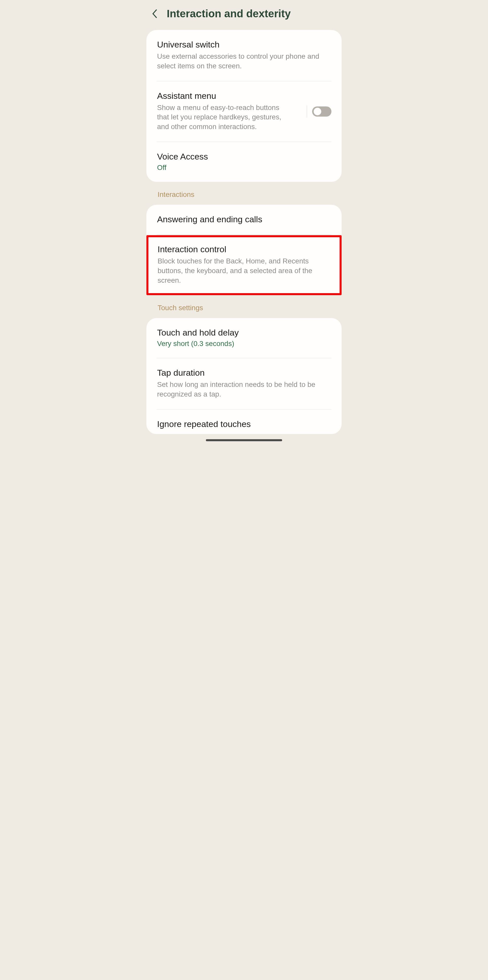  Describe the element at coordinates (224, 96) in the screenshot. I see `row-title: Assistant menu` at that location.